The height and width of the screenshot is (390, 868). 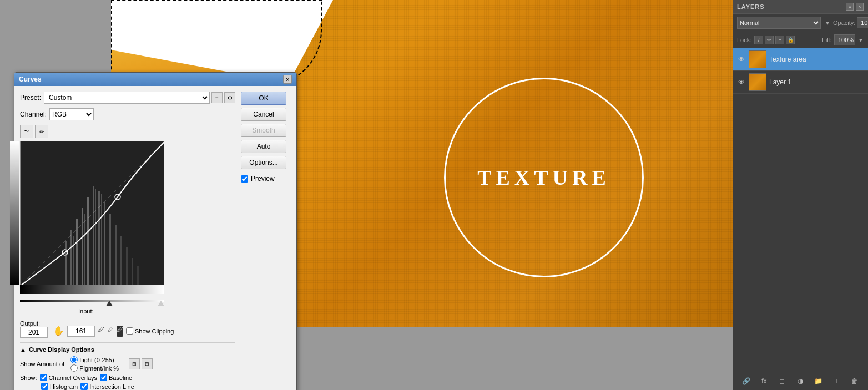 I want to click on output-group: Output:, so click(x=34, y=329).